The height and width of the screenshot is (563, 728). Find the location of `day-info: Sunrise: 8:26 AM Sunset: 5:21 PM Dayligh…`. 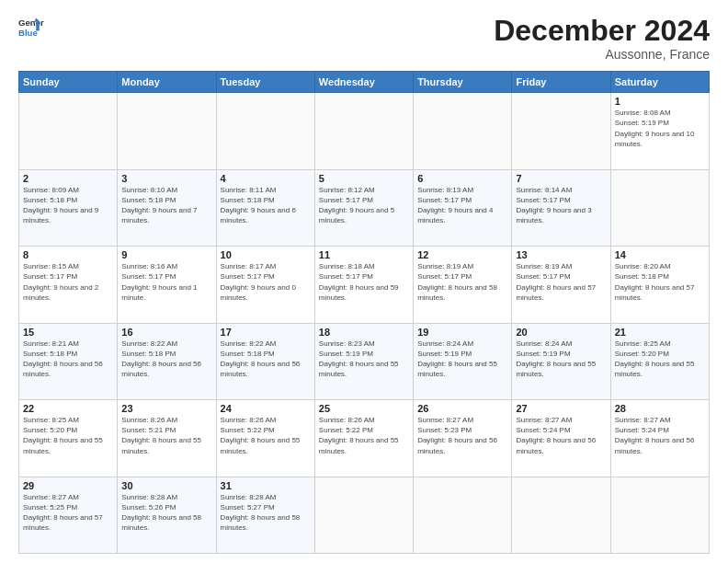

day-info: Sunrise: 8:26 AM Sunset: 5:21 PM Dayligh… is located at coordinates (166, 436).